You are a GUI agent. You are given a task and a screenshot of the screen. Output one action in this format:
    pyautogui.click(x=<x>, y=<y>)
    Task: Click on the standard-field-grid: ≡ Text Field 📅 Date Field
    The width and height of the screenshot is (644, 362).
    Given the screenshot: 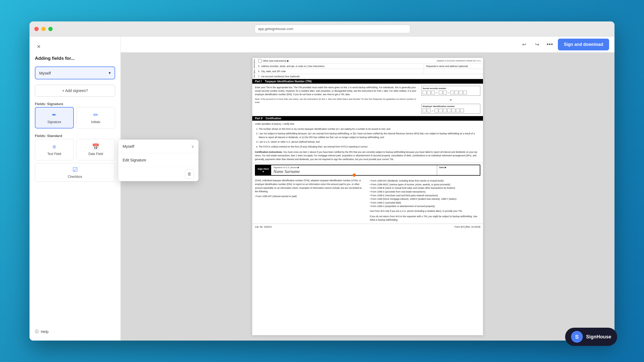 What is the action you would take?
    pyautogui.click(x=75, y=150)
    